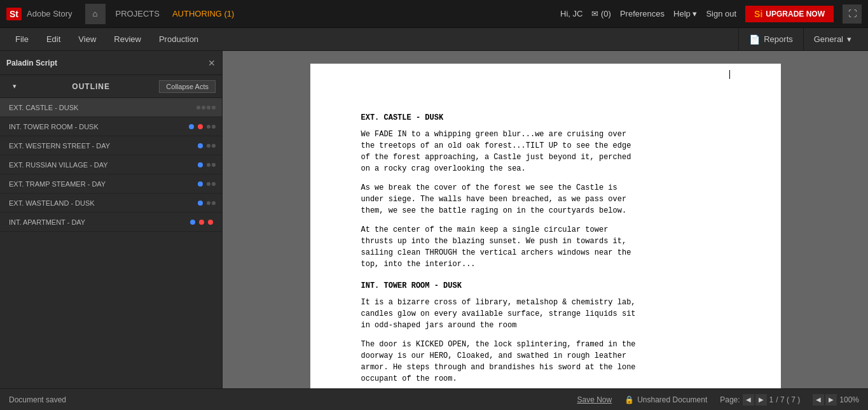  What do you see at coordinates (850, 400) in the screenshot?
I see `zoom-level: 100%` at bounding box center [850, 400].